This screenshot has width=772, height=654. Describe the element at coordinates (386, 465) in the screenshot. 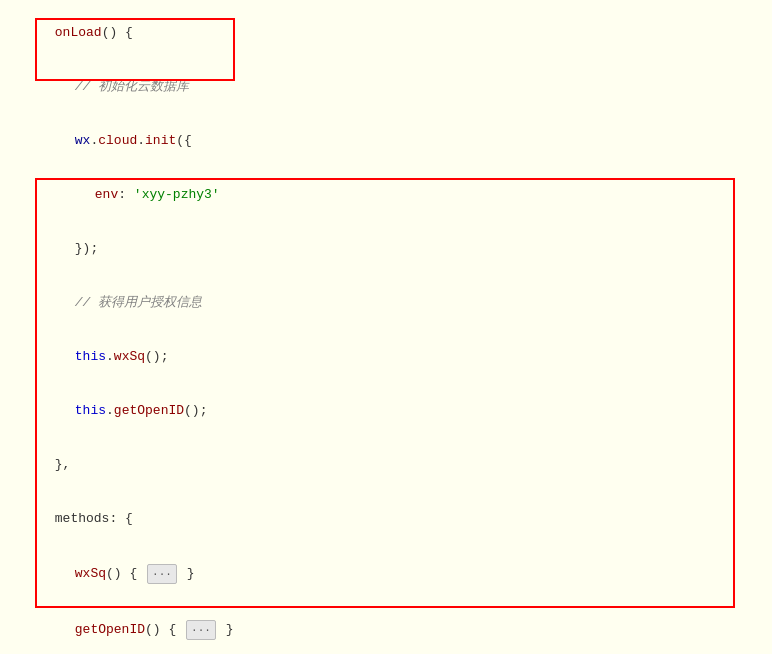

I see `code-line-9: },` at that location.